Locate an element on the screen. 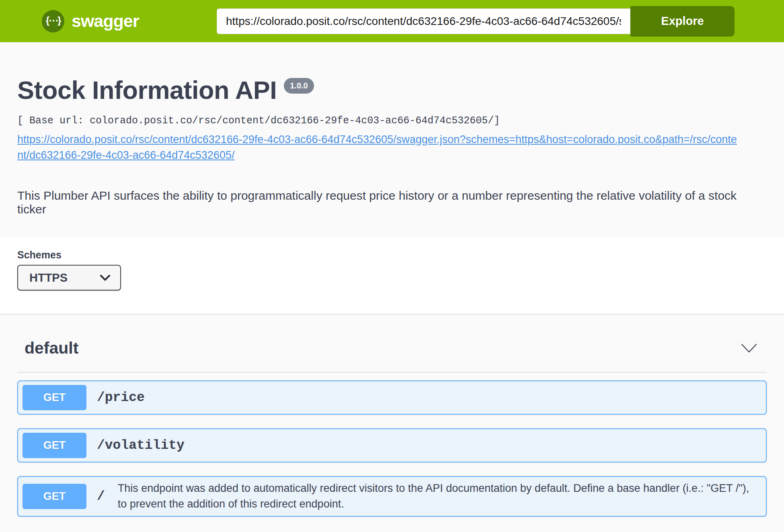 Image resolution: width=784 pixels, height=532 pixels. opblock-get-volatility: GET /volatility is located at coordinates (392, 445).